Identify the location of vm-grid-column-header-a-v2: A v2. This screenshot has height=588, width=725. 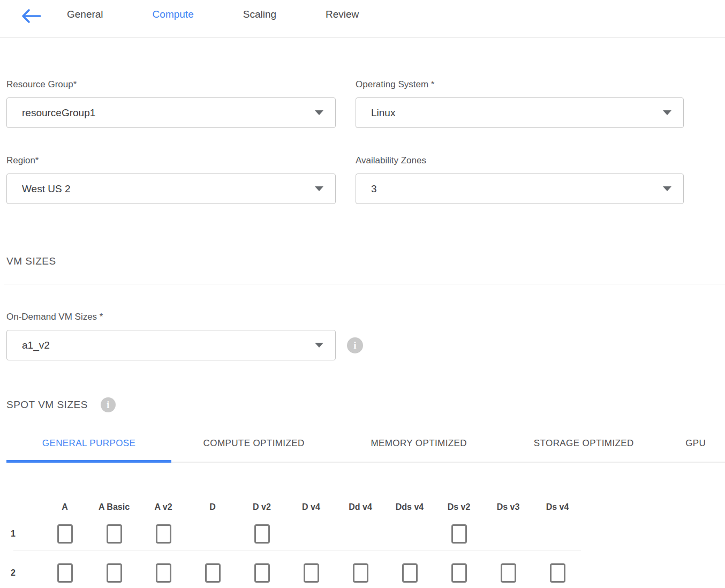
(163, 507).